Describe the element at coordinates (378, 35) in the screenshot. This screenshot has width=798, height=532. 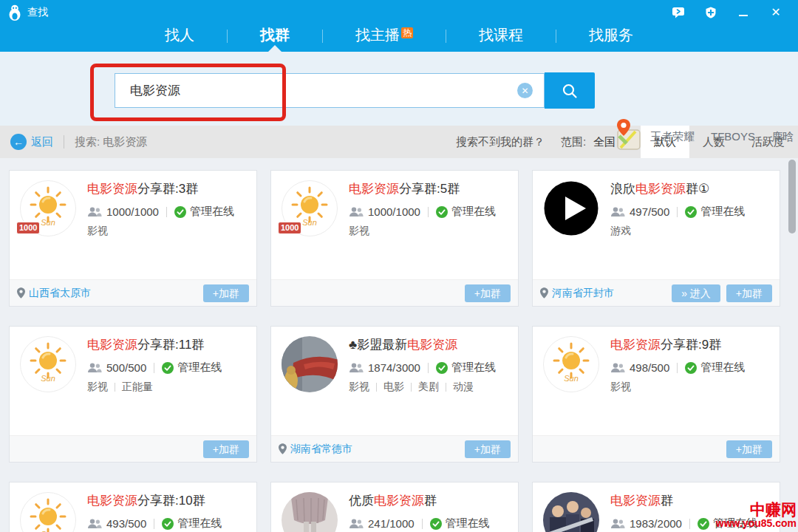
I see `tab-label: 找主播` at that location.